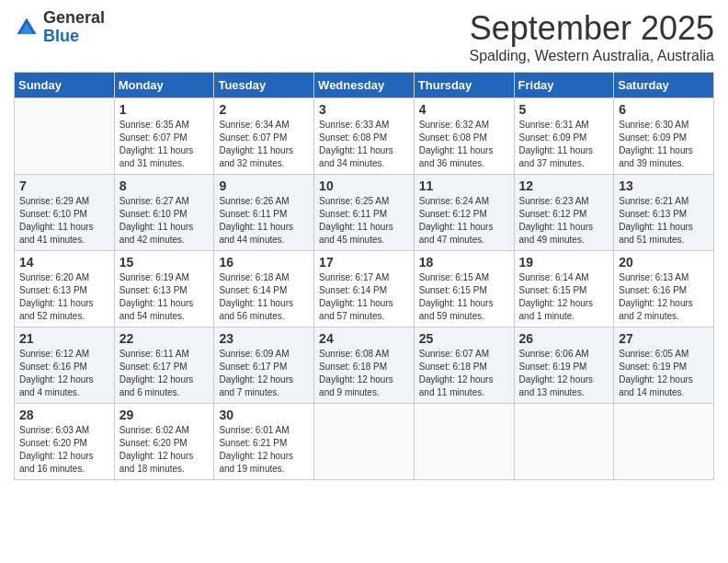 This screenshot has width=728, height=563. What do you see at coordinates (59, 28) in the screenshot?
I see `logo: General Blue` at bounding box center [59, 28].